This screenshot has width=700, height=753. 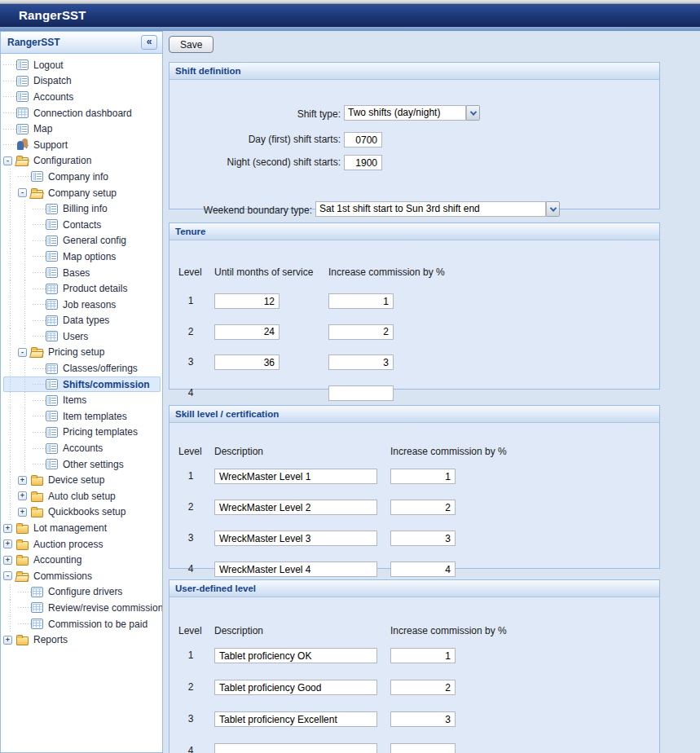 What do you see at coordinates (83, 353) in the screenshot?
I see `tree-item-pricing-setup: -Pricing setup` at bounding box center [83, 353].